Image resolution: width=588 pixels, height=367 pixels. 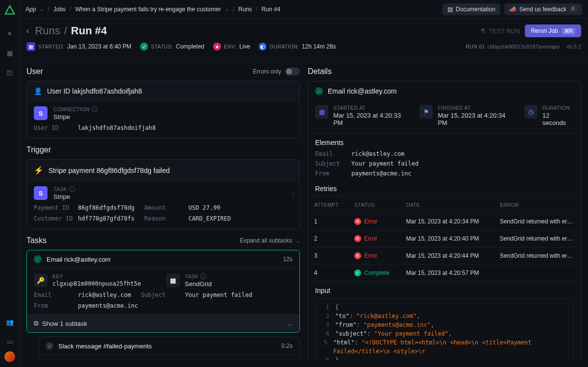 I want to click on element-row: Frompayments@acme.inc, so click(x=444, y=173).